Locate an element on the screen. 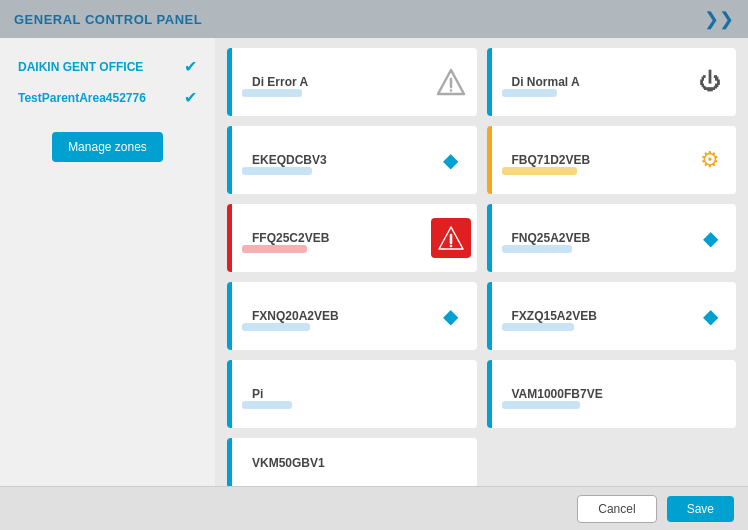 Image resolution: width=748 pixels, height=530 pixels. device-card-di-normal-a: Di Normal A ⏻ is located at coordinates (612, 82).